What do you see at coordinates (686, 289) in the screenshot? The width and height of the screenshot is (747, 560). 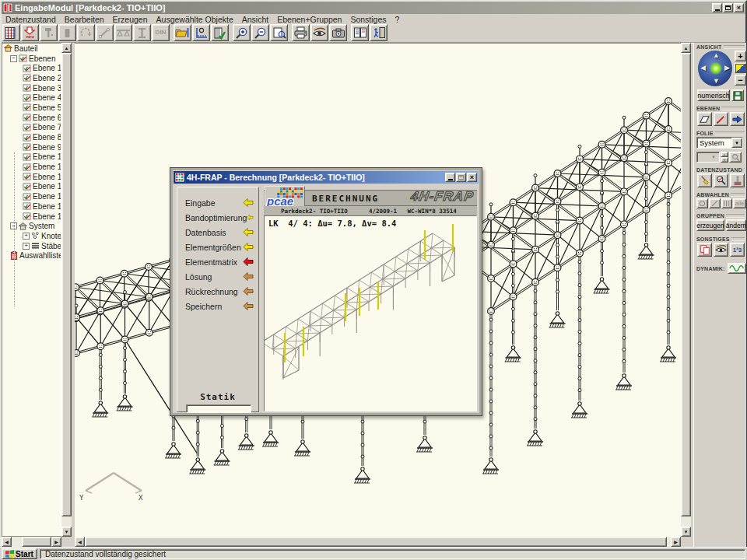 I see `canvas-vscrollbar: ▲ ▼` at bounding box center [686, 289].